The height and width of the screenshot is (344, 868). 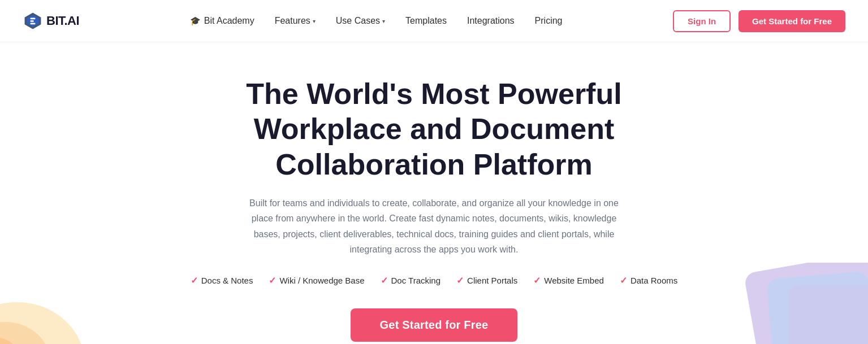 What do you see at coordinates (222, 21) in the screenshot?
I see `nav-academy: 🎓 Bit Academy` at bounding box center [222, 21].